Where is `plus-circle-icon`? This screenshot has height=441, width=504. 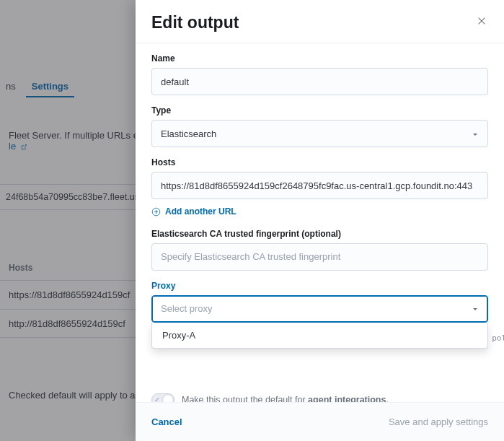 plus-circle-icon is located at coordinates (156, 212).